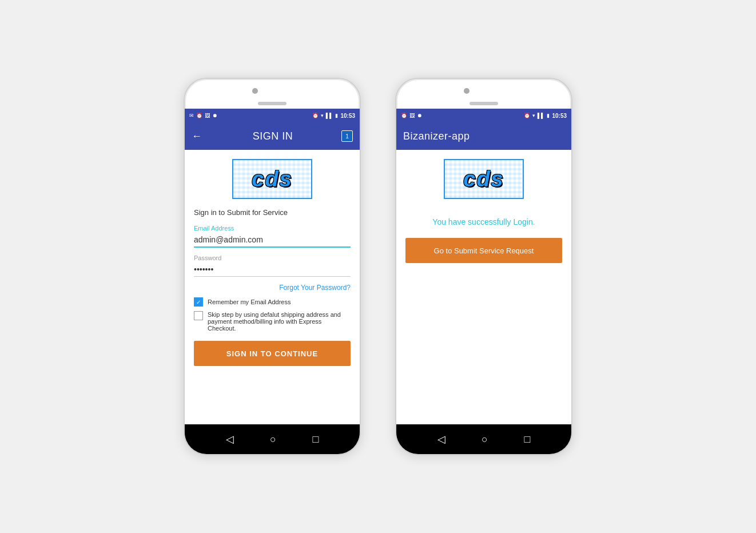  What do you see at coordinates (559, 116) in the screenshot?
I see `time-display-2: 10:53` at bounding box center [559, 116].